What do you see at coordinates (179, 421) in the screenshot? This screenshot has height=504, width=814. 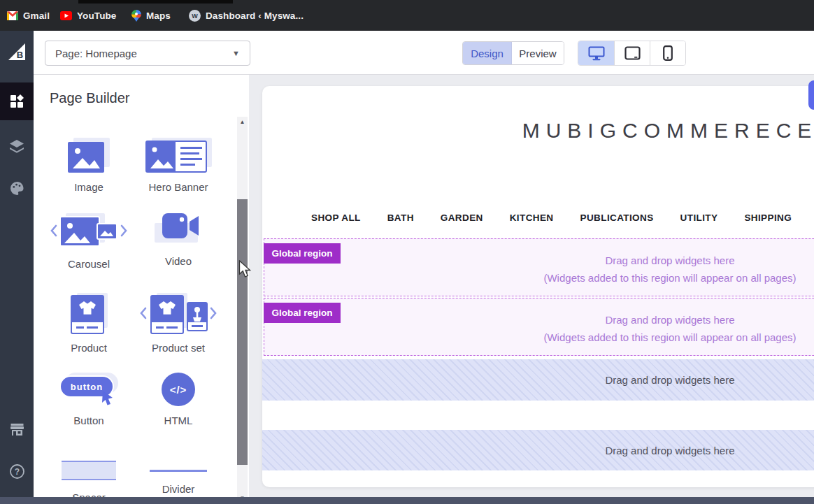 I see `widget-label: HTML` at bounding box center [179, 421].